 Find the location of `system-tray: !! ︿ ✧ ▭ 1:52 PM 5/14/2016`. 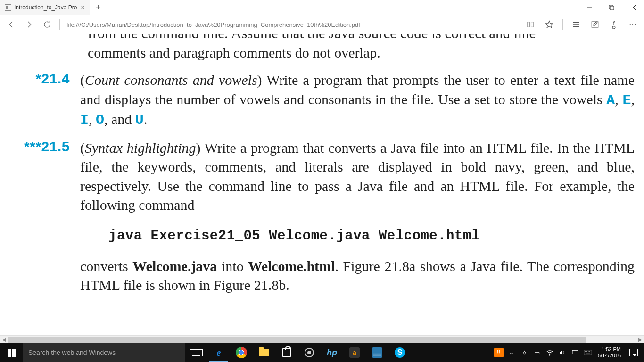

system-tray: !! ︿ ✧ ▭ 1:52 PM 5/14/2016 is located at coordinates (569, 353).